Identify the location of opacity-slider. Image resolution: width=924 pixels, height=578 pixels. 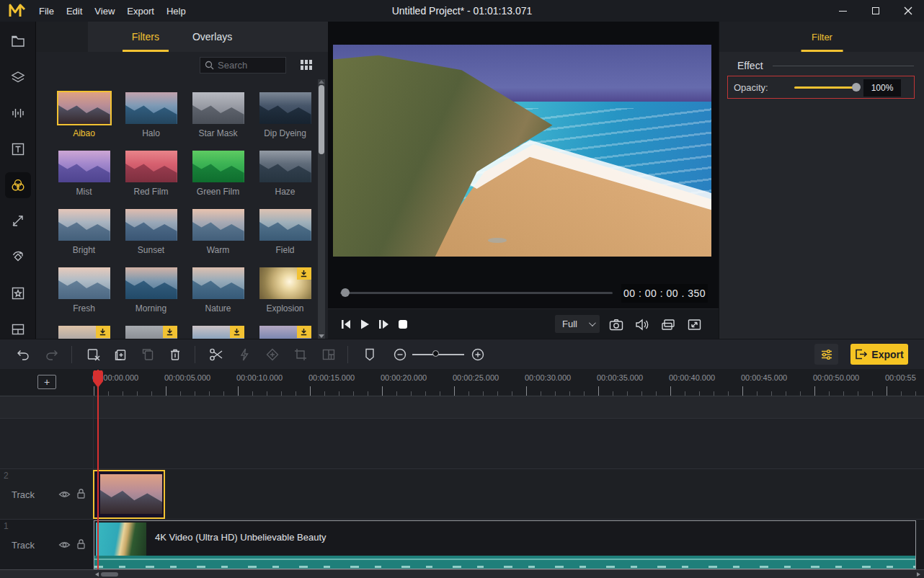
(826, 88).